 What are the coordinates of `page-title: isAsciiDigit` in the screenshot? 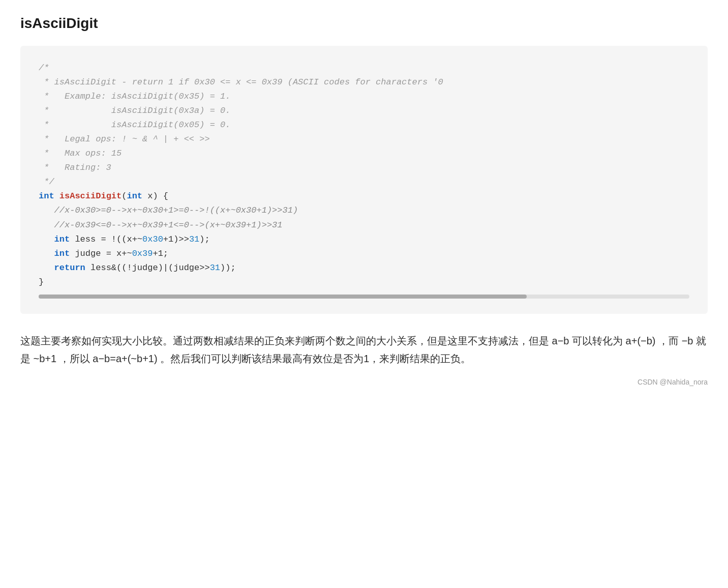 It's located at (364, 23).